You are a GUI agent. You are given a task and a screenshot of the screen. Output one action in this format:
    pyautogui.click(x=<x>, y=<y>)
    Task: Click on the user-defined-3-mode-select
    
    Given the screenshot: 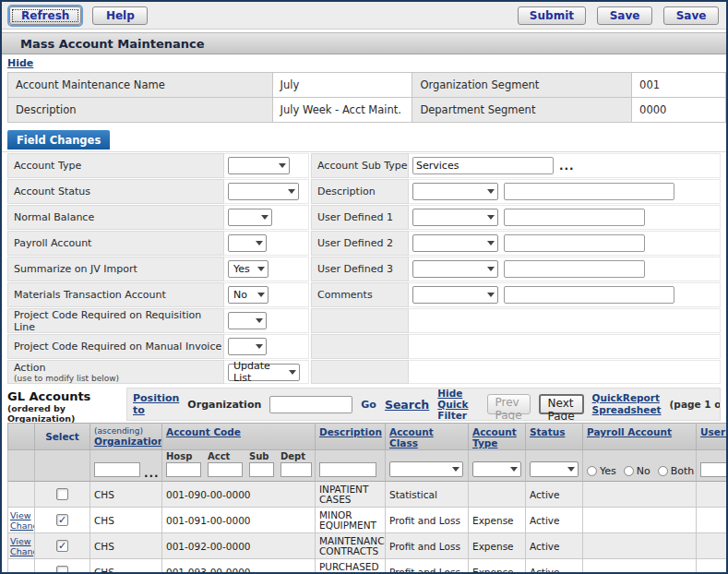 What is the action you would take?
    pyautogui.click(x=456, y=269)
    